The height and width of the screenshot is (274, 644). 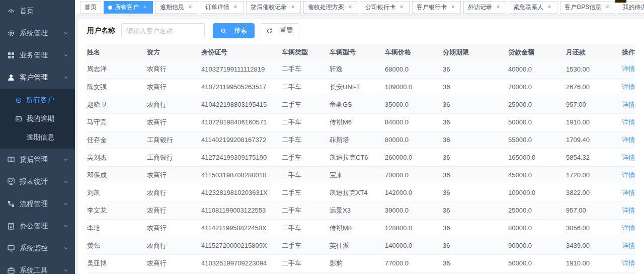 I want to click on tab-visit-records: 外访记录×, so click(x=485, y=7).